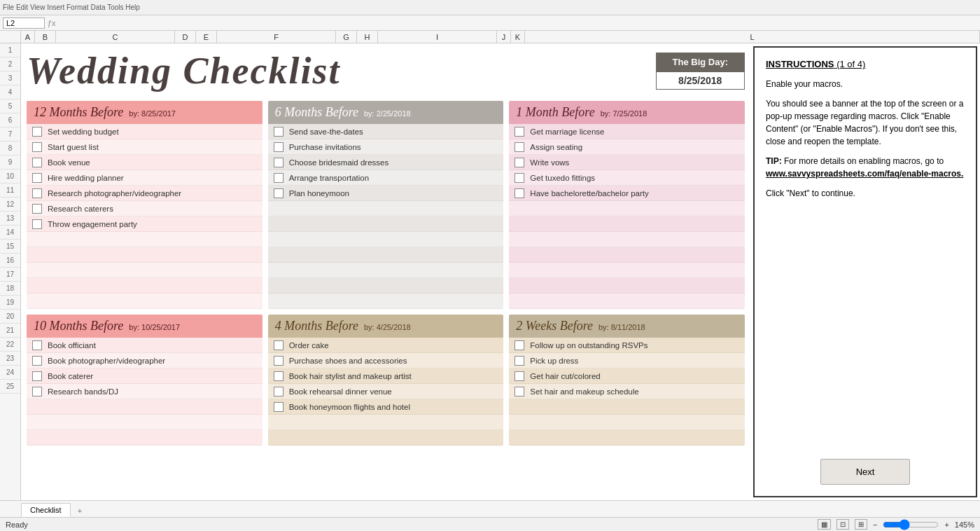  I want to click on section-4-months-body: Order cake Purchase shoes and accessorie…, so click(386, 392).